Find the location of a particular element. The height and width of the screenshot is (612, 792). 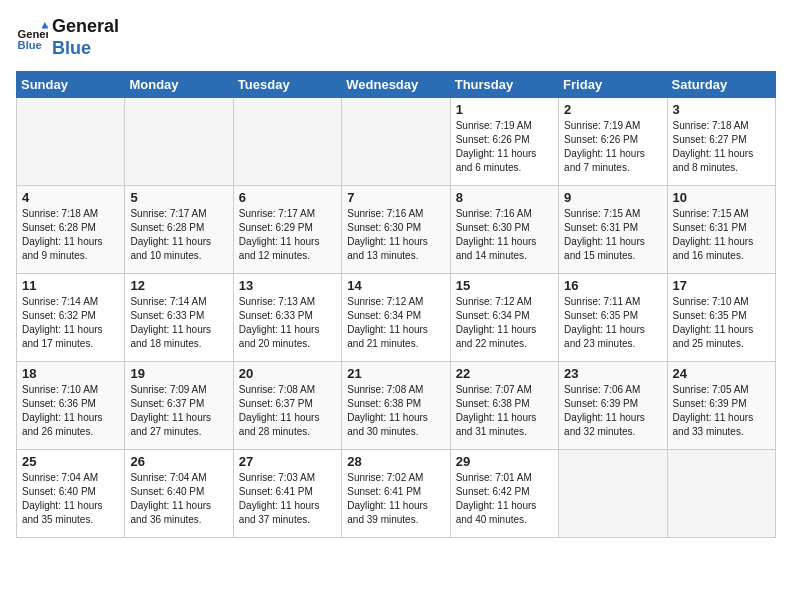

day-number: 10 is located at coordinates (722, 198).